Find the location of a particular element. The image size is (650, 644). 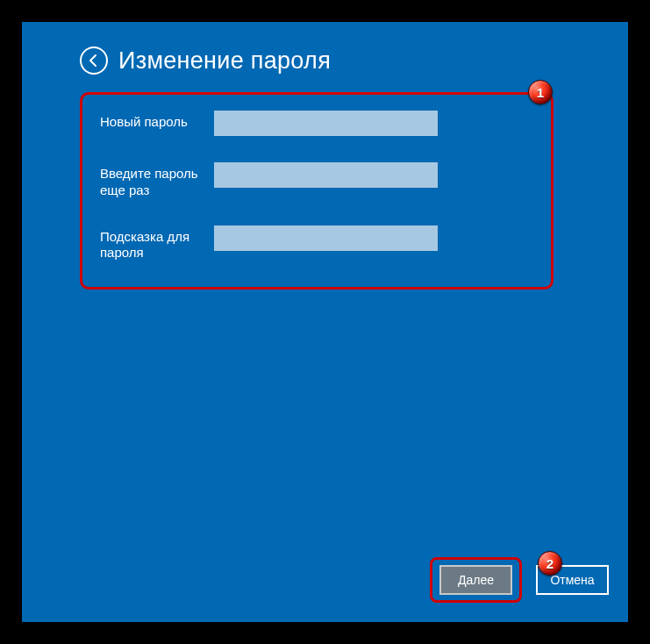

footer: Далее Отмена is located at coordinates (519, 580).